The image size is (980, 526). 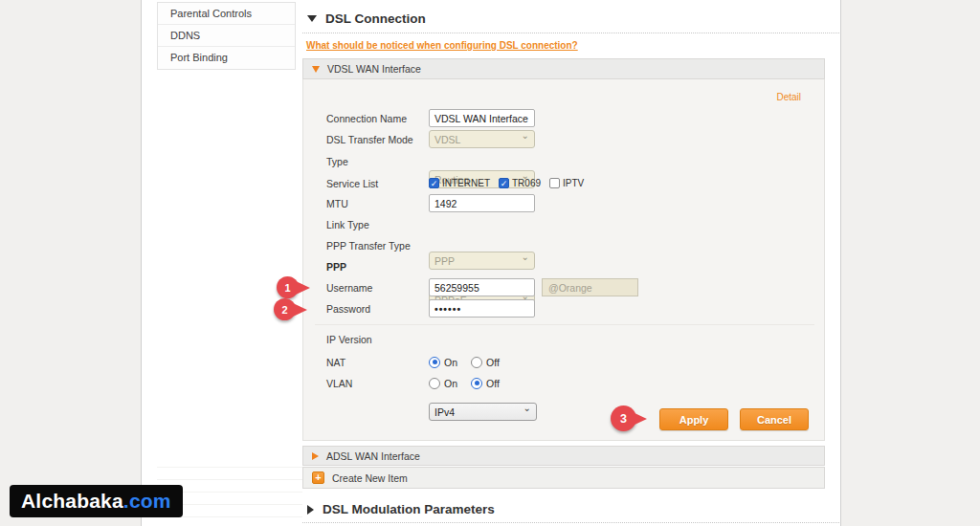 I want to click on vdsl-bar-label: VDSL WAN Interface, so click(x=374, y=69).